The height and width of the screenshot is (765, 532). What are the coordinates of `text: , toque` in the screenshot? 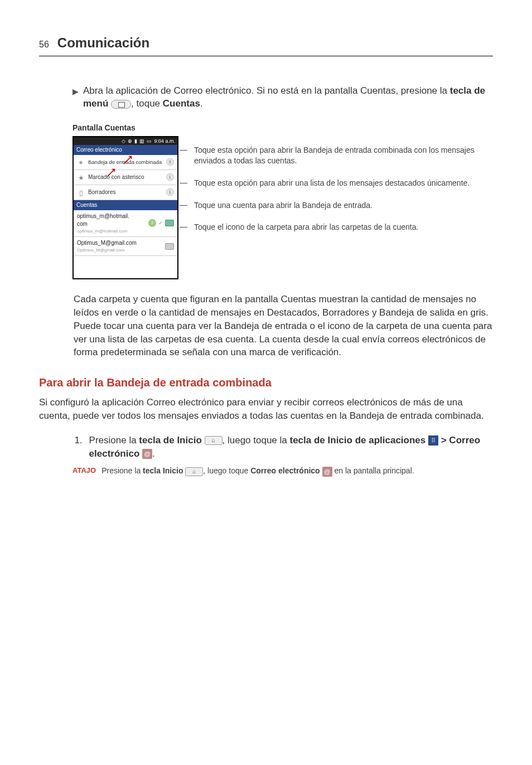 It's located at (147, 104).